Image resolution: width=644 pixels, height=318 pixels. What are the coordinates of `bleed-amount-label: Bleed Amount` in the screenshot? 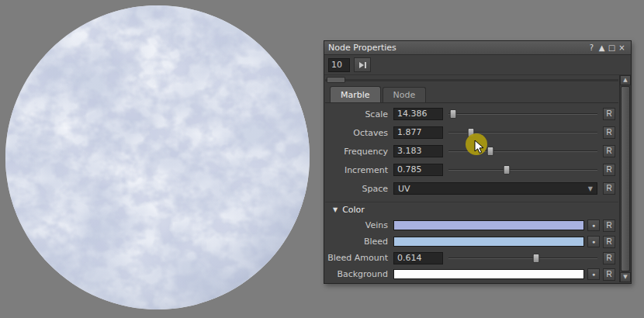 It's located at (359, 258).